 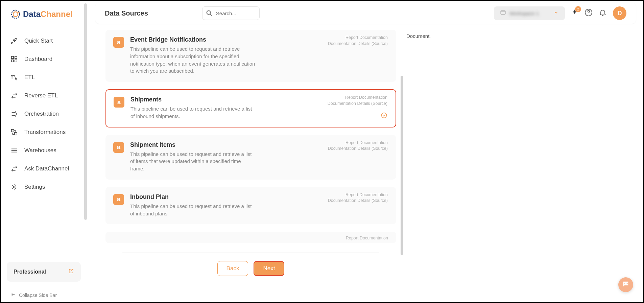 What do you see at coordinates (41, 96) in the screenshot?
I see `sidebar-item-label: Reverse ETL` at bounding box center [41, 96].